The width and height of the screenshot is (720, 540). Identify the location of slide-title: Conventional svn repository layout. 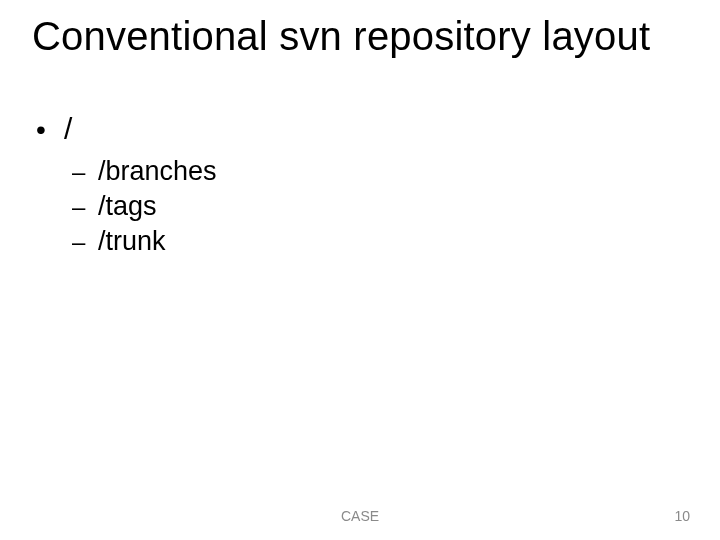
(364, 36).